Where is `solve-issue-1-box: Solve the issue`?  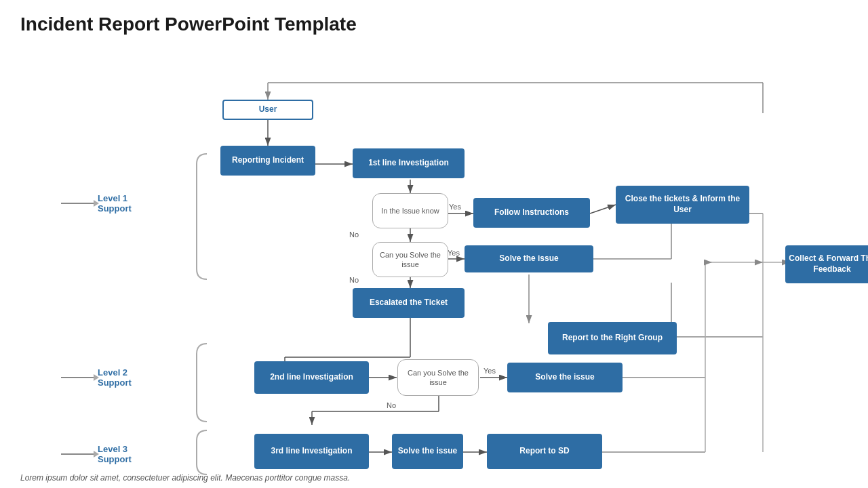 solve-issue-1-box: Solve the issue is located at coordinates (529, 259).